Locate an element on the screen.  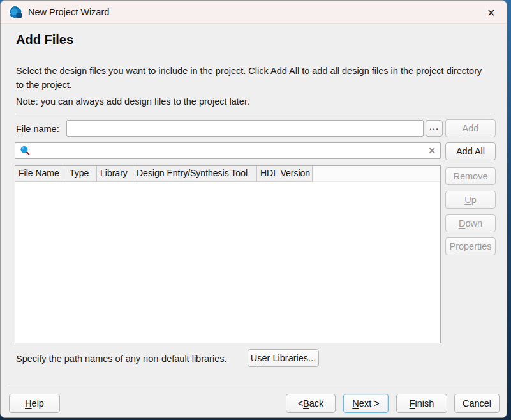
files-table-header: File Name Type Library Design Entry/Synt… is located at coordinates (228, 174).